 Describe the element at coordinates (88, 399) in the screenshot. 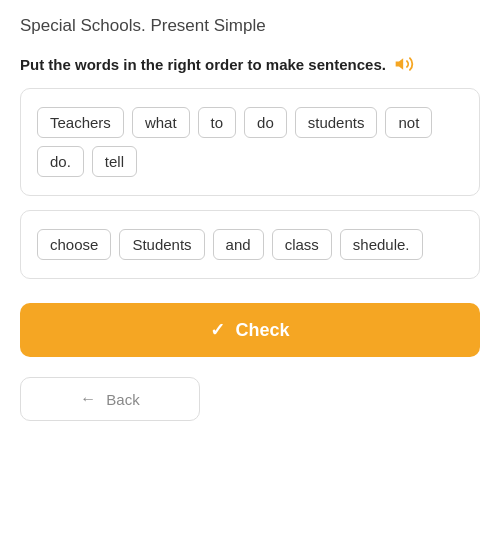

I see `arrow-left-icon: ←` at that location.